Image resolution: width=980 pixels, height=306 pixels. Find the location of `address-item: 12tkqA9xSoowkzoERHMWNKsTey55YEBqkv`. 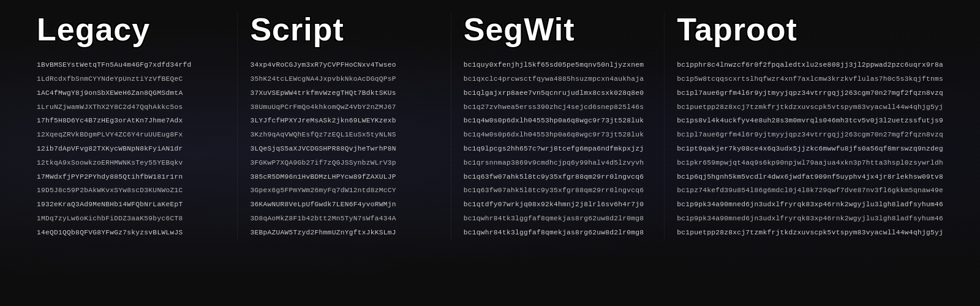

address-item: 12tkqA9xSoowkzoERHMWNKsTey55YEBqkv is located at coordinates (131, 163).